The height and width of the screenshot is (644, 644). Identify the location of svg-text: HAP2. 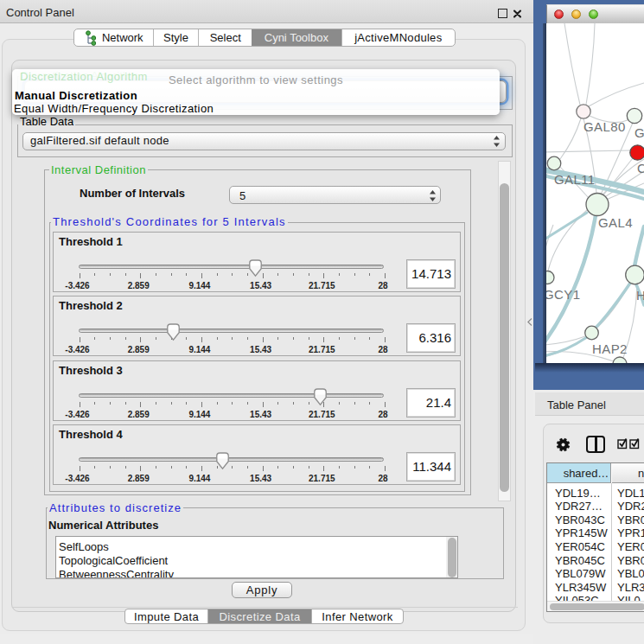
(610, 349).